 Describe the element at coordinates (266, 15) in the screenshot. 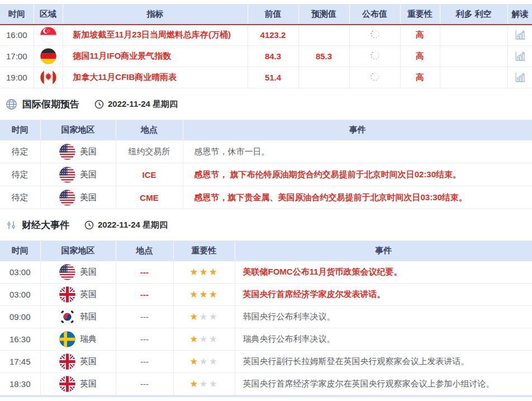

I see `indicator-table-header-row: 时间 区域 指标 前值 预测值 公布值 重要性 利多 利空 解读` at that location.